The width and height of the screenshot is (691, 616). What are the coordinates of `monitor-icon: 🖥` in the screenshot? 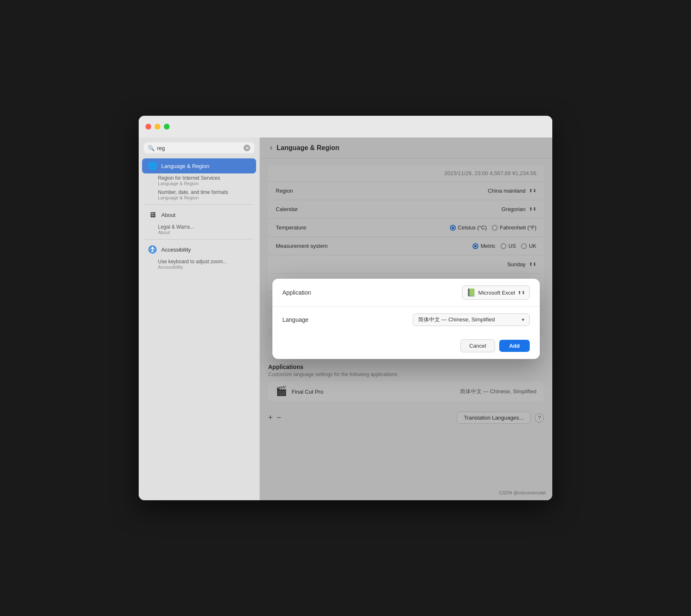 It's located at (152, 215).